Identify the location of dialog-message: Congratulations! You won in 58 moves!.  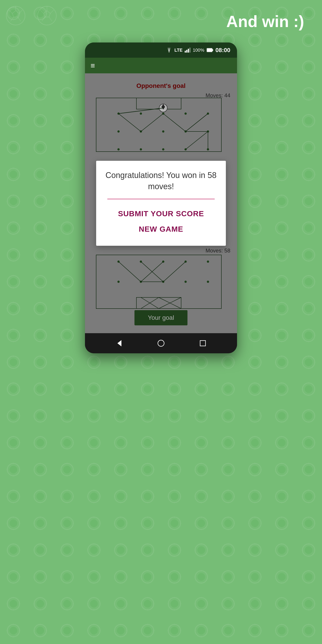
(161, 181).